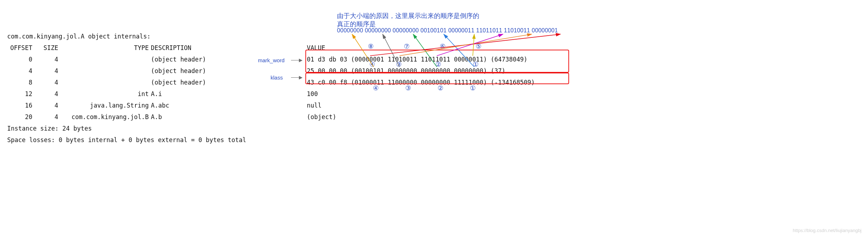  I want to click on seq-top-7: ⑦, so click(407, 46).